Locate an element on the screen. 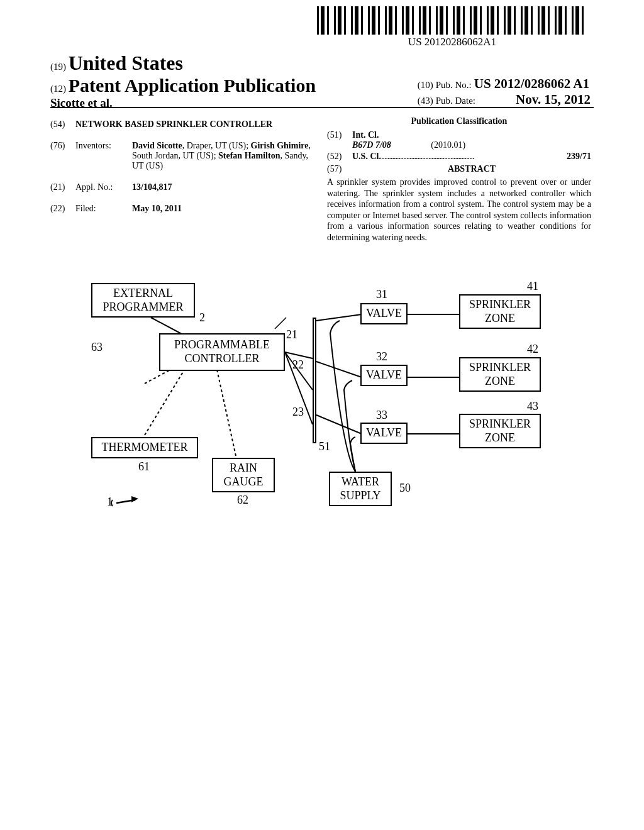  abstract-heading: ABSTRACT is located at coordinates (472, 169).